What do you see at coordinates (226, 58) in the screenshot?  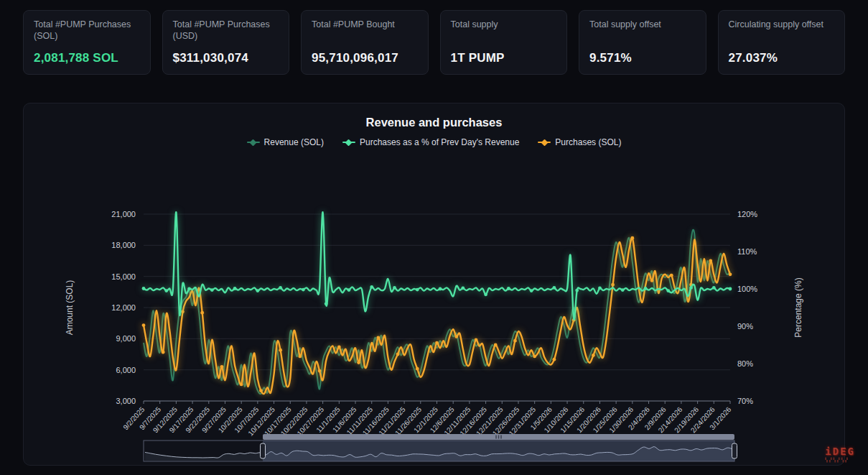 I see `stat-value: $311,030,074` at bounding box center [226, 58].